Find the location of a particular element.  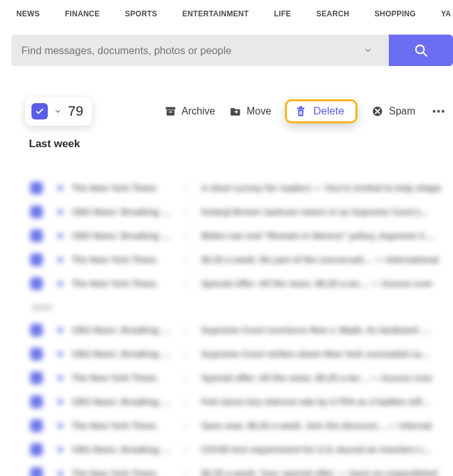

nav-entertainment: ENTERTAINMENT is located at coordinates (216, 14).